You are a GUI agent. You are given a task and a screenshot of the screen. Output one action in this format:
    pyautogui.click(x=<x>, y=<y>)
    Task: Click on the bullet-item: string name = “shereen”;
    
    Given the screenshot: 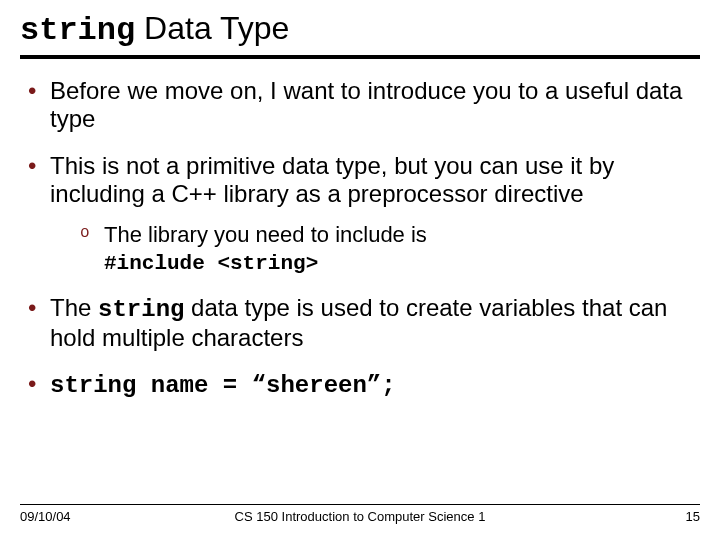 What is the action you would take?
    pyautogui.click(x=364, y=385)
    